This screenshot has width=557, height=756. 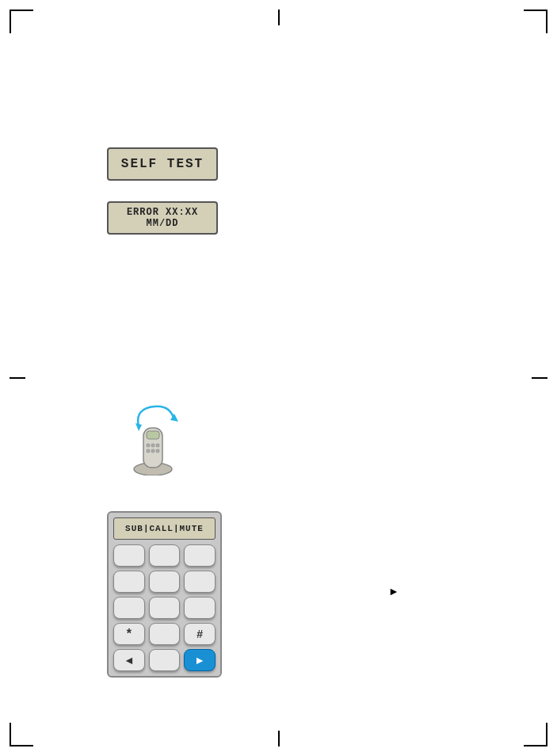 What do you see at coordinates (162, 164) in the screenshot?
I see `lcd-self-test-display: SELF TEST` at bounding box center [162, 164].